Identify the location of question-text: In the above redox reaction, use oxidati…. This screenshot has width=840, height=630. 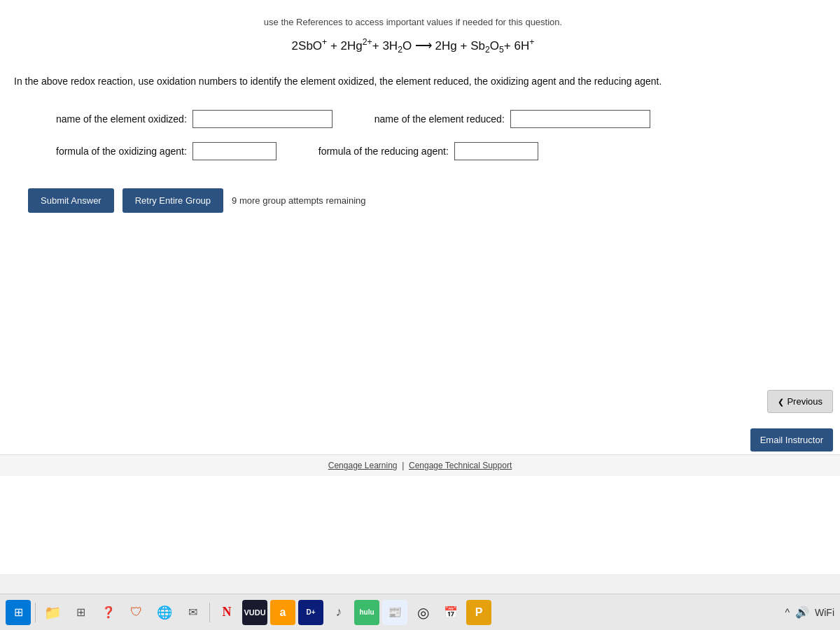
(413, 81).